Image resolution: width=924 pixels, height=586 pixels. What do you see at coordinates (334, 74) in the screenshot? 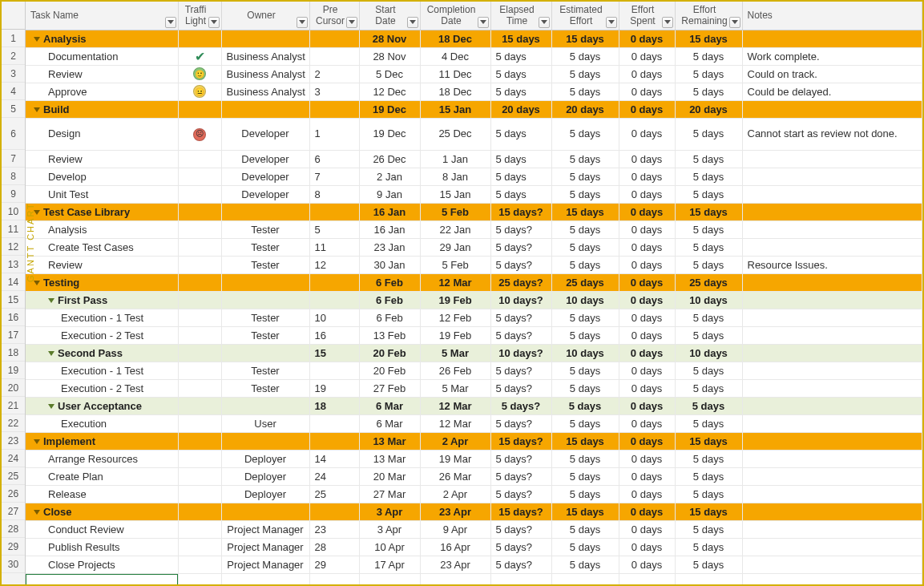
I see `cell-pre: 2` at bounding box center [334, 74].